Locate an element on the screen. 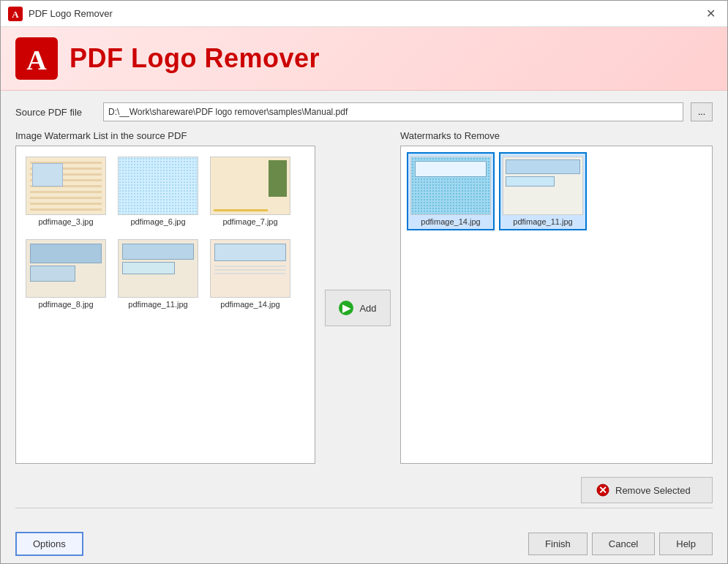  title-bar-left: A PDF Logo Remover is located at coordinates (60, 14).